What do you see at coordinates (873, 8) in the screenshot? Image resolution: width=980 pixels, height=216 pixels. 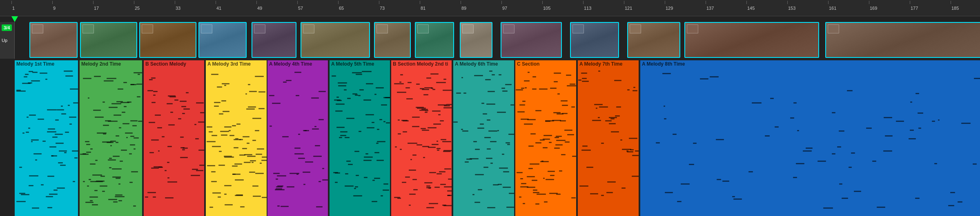 I see `ruler-label: 169` at bounding box center [873, 8].